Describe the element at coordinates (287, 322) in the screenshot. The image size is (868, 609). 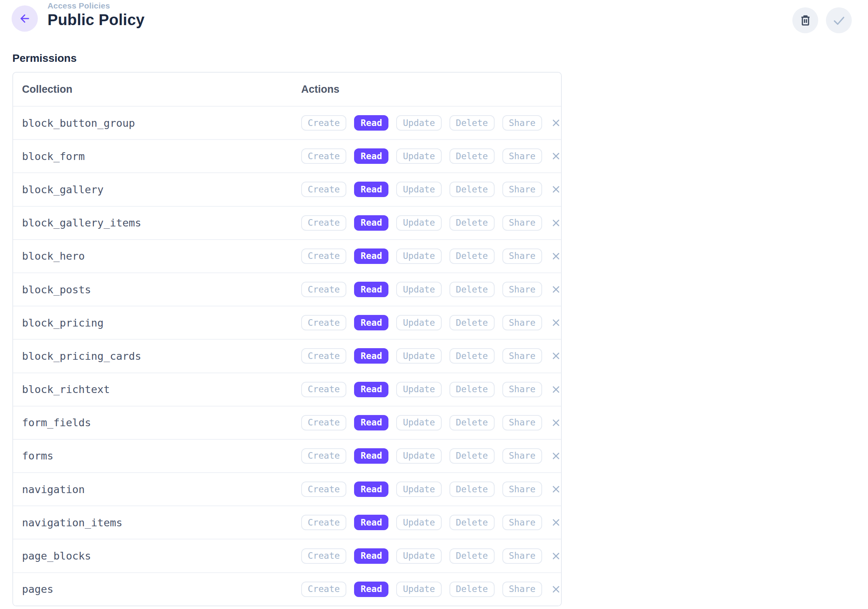
I see `table-row: block_pricing CreateReadUpdateDeleteShar…` at that location.